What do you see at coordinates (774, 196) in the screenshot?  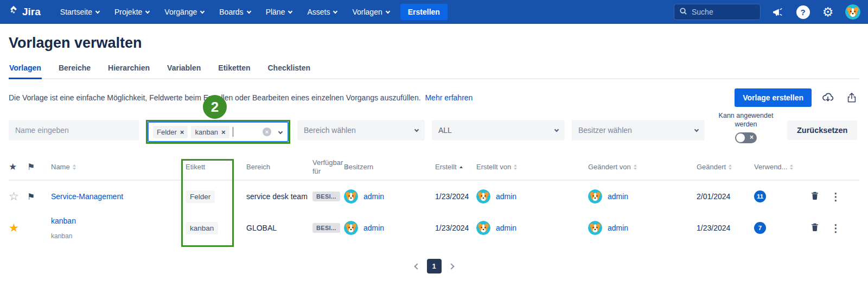 I see `verwendet-cell: 11` at bounding box center [774, 196].